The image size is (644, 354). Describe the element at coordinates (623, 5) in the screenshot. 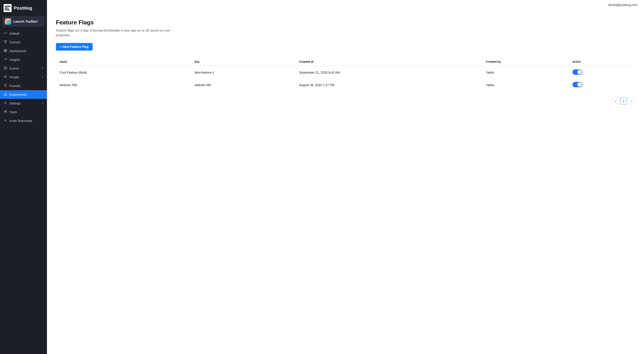

I see `user-email: demo@posthog.com` at that location.